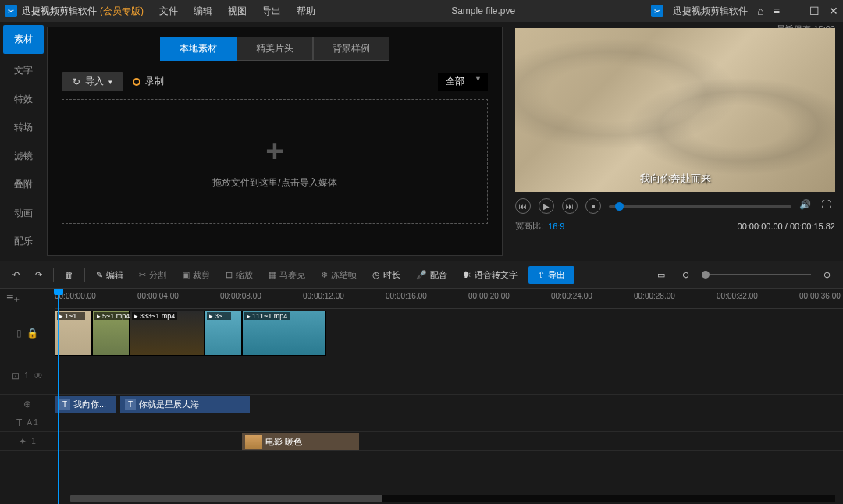  Describe the element at coordinates (12, 298) in the screenshot. I see `add-track-button: ≡₊` at that location.